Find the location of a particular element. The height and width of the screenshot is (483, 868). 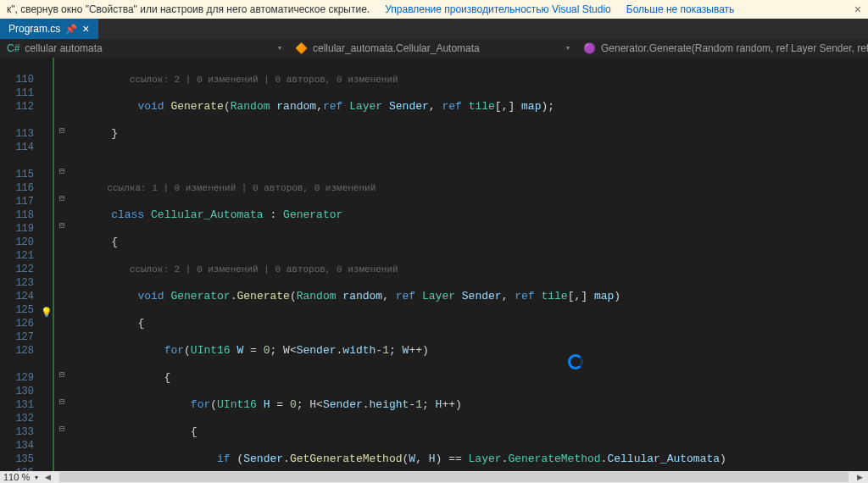

horizontal-scrollbar is located at coordinates (454, 477).